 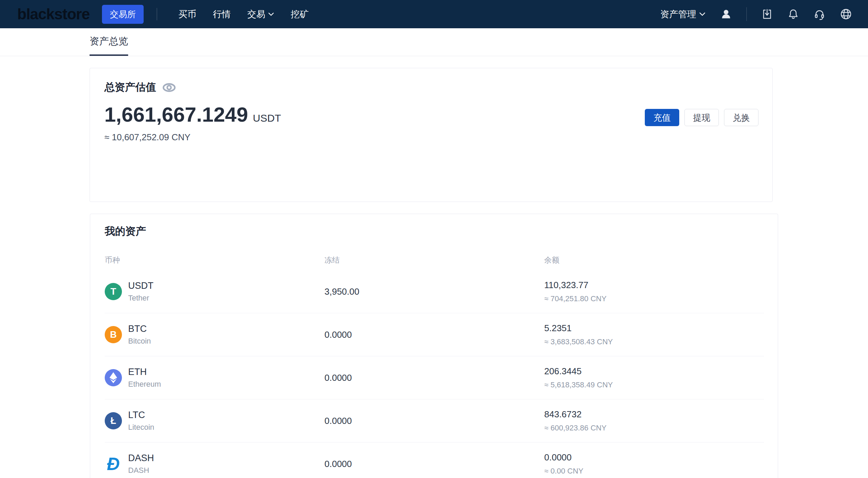 I want to click on coin-symbol: DASH, so click(x=141, y=458).